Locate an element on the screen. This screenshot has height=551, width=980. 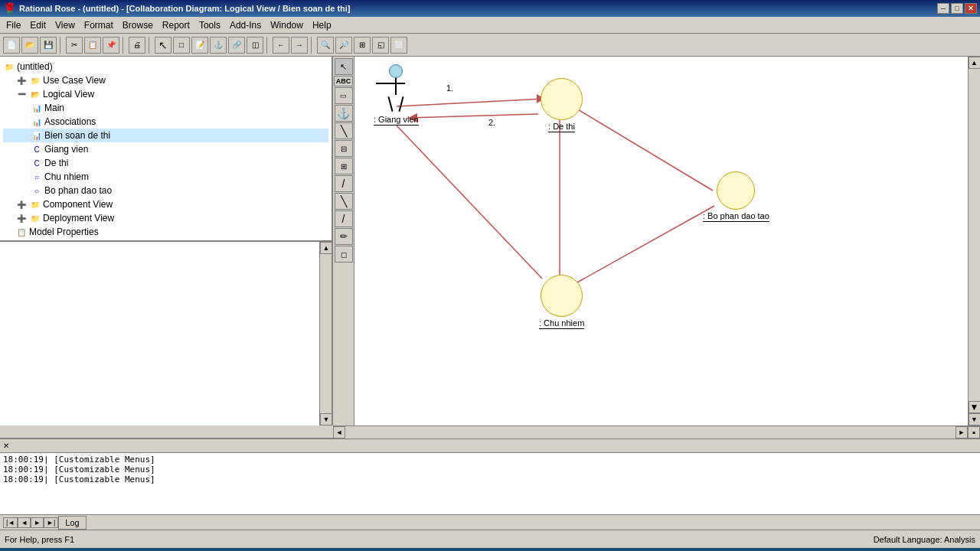
tree-giang-vien-label: Giang vien is located at coordinates (66, 149).